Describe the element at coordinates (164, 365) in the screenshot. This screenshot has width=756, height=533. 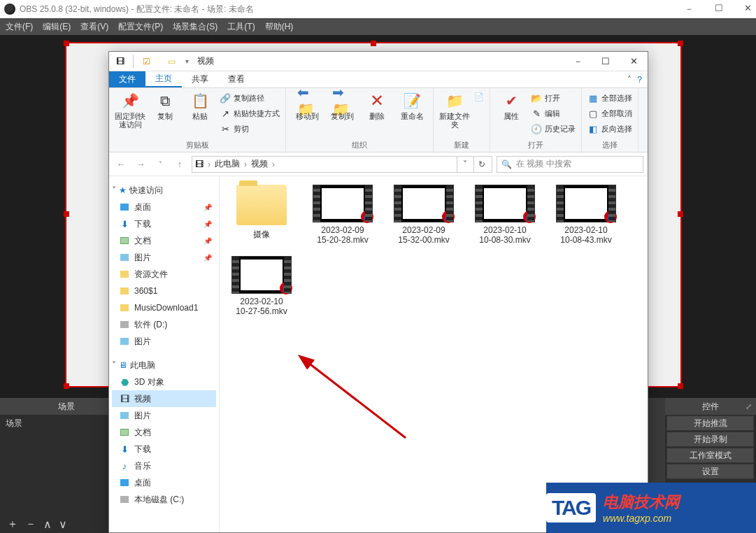
I see `this-pc-header: ˅🖥此电脑` at that location.